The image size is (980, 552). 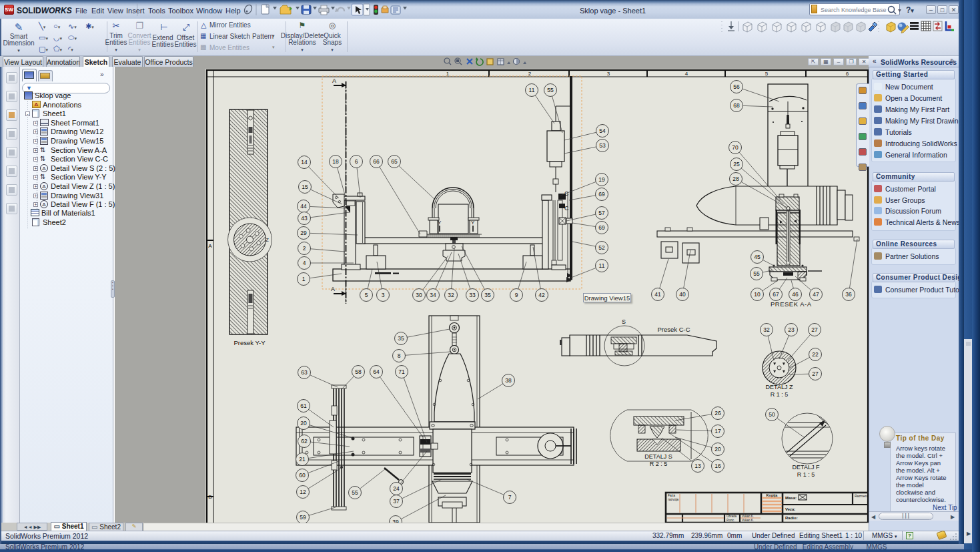 I want to click on svg-text: 16, so click(x=718, y=466).